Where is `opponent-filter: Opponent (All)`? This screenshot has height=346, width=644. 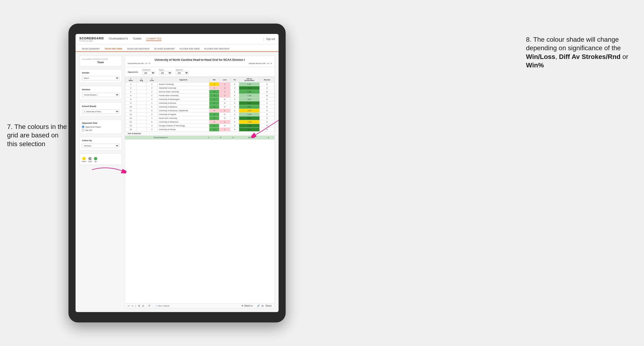
opponent-filter: Opponent (All) is located at coordinates (182, 72).